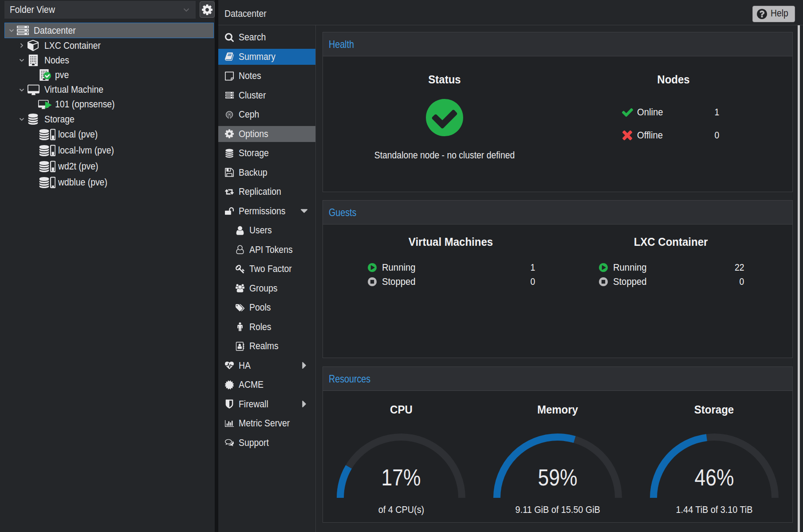 This screenshot has width=803, height=532. Describe the element at coordinates (229, 172) in the screenshot. I see `floppy-icon` at that location.